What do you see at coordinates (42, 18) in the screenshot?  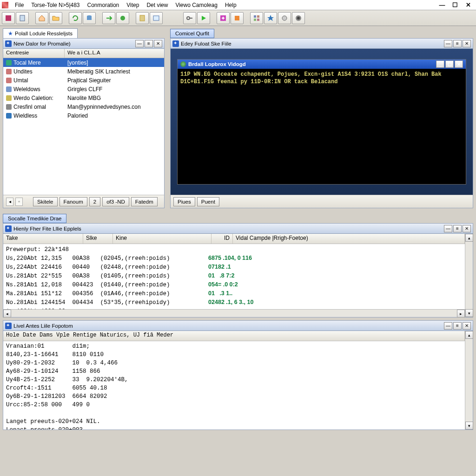 I see `tool-home-icon` at bounding box center [42, 18].